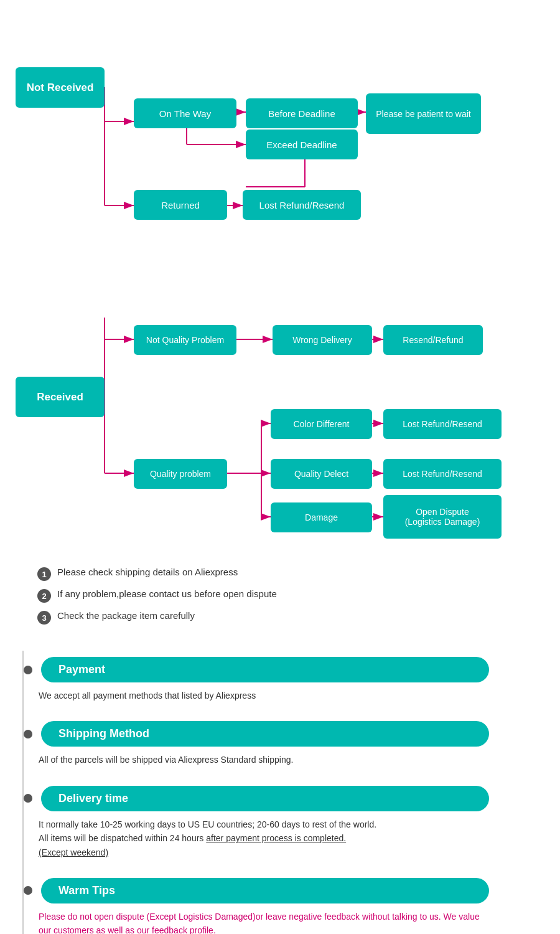  I want to click on box-received: Received, so click(60, 397).